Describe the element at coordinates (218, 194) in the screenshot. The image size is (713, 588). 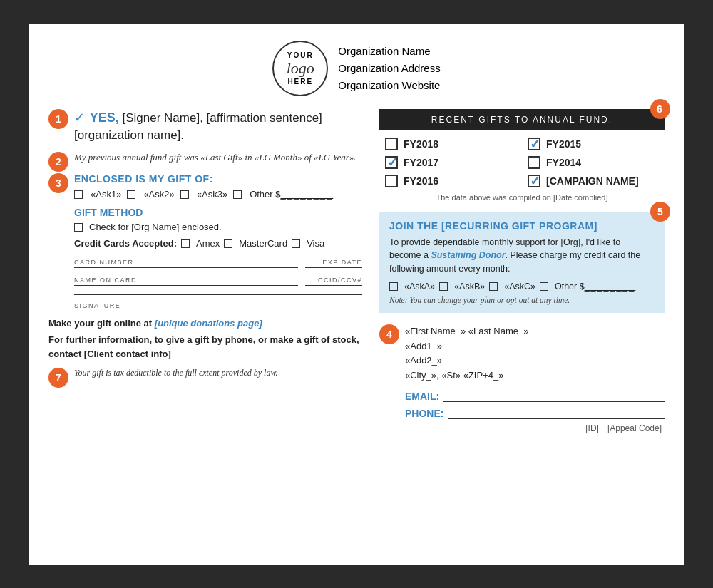
I see `ask-options: «Ask1» «Ask2» «Ask3» Other $________` at that location.